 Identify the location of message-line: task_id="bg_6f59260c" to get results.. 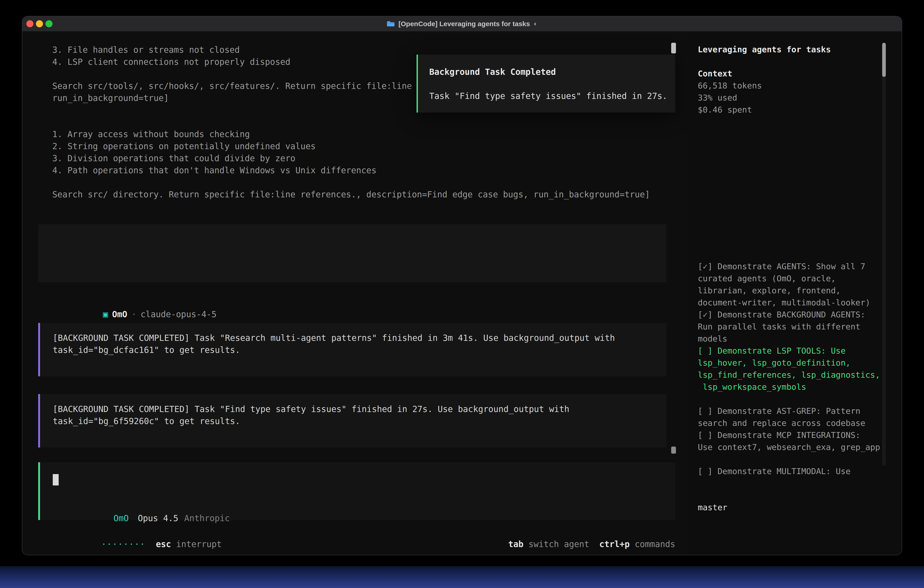
(360, 421).